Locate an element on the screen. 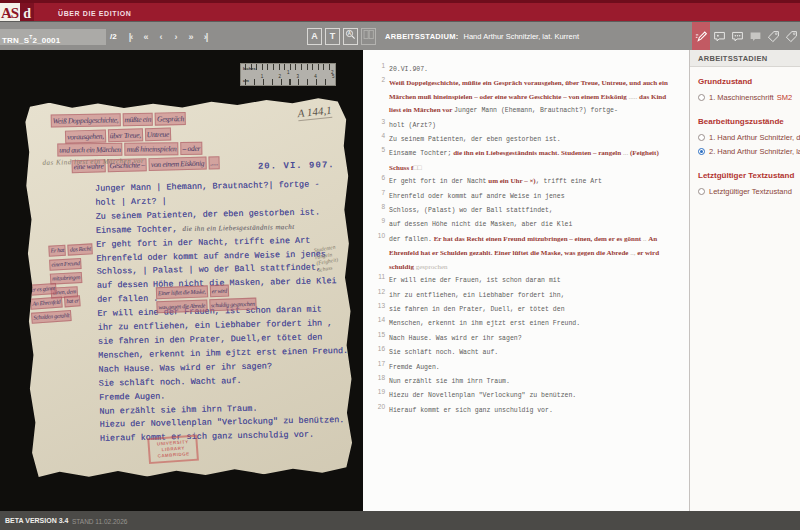  text-view-button: T is located at coordinates (332, 36).